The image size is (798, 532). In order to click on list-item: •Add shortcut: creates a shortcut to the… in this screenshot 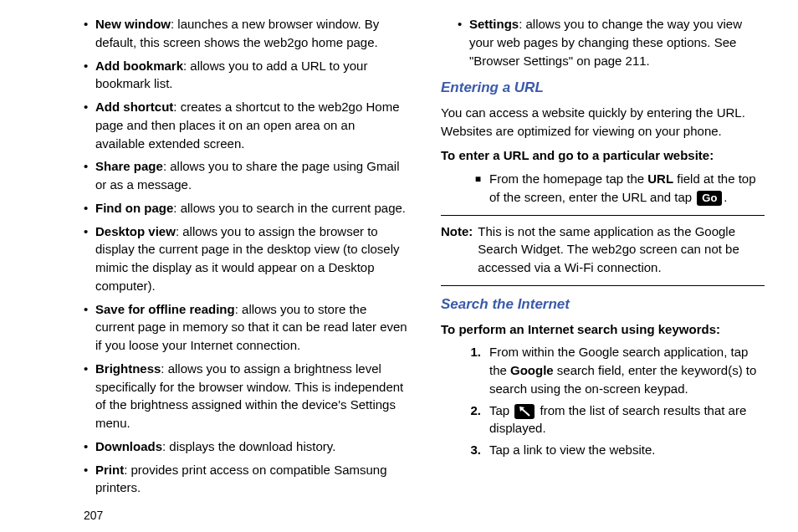, I will do `click(246, 125)`.